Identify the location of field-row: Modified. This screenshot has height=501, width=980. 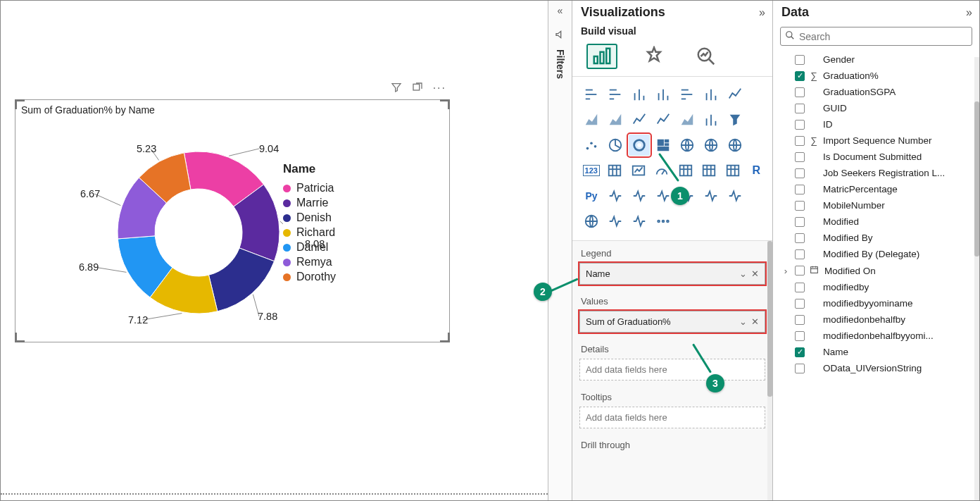
(877, 221).